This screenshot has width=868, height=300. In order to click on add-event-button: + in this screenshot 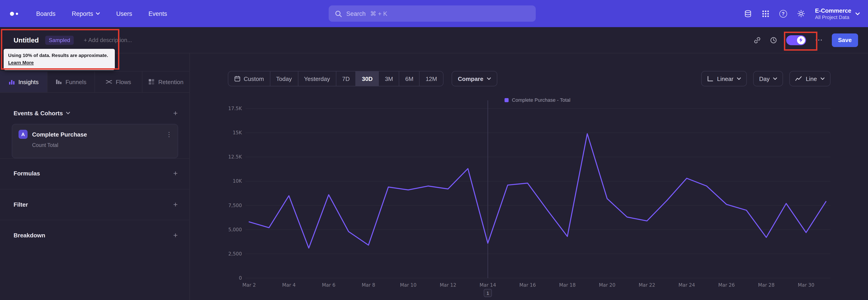, I will do `click(175, 113)`.